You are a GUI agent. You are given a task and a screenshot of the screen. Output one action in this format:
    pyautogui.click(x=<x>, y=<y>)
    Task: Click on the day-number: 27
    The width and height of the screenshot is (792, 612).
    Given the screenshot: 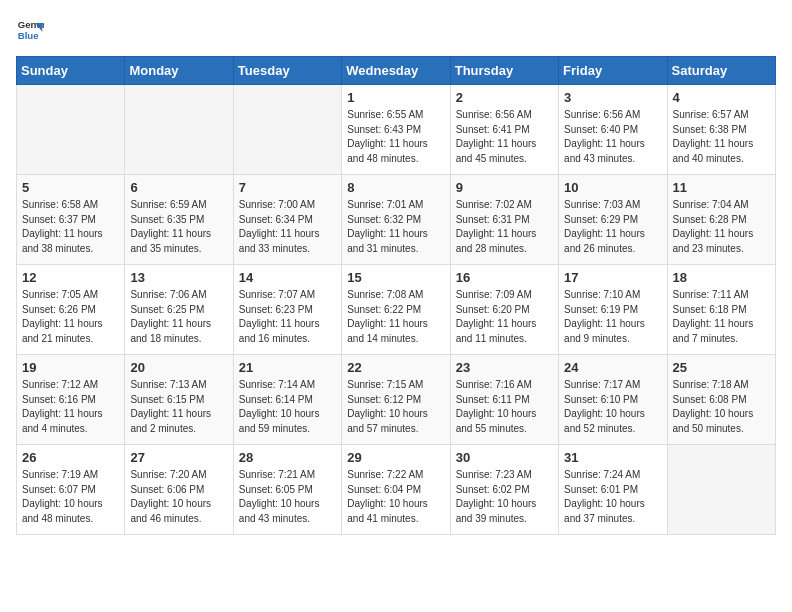 What is the action you would take?
    pyautogui.click(x=178, y=458)
    